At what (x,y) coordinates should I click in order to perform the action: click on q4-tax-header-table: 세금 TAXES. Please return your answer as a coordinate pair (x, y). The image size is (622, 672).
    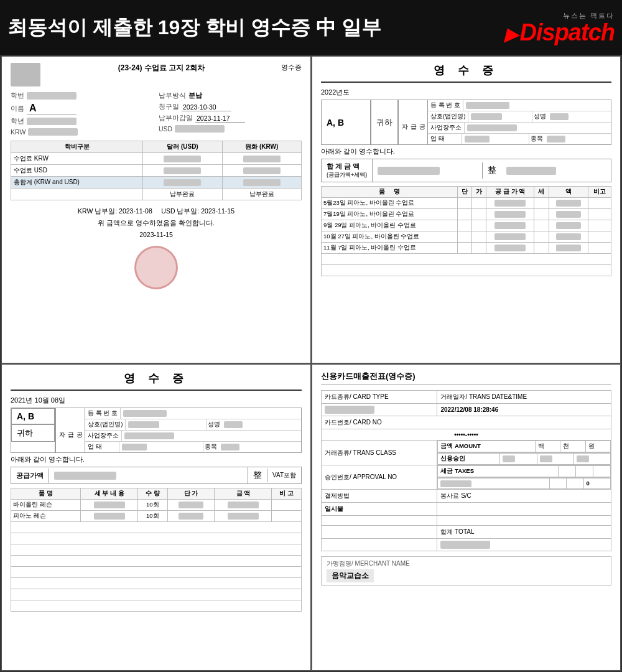
    Looking at the image, I should click on (524, 472).